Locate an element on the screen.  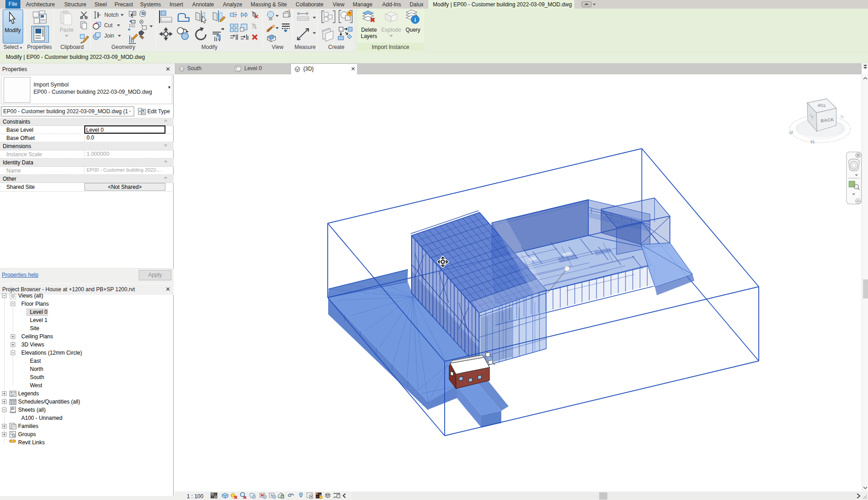
svg-text: TOP is located at coordinates (821, 105).